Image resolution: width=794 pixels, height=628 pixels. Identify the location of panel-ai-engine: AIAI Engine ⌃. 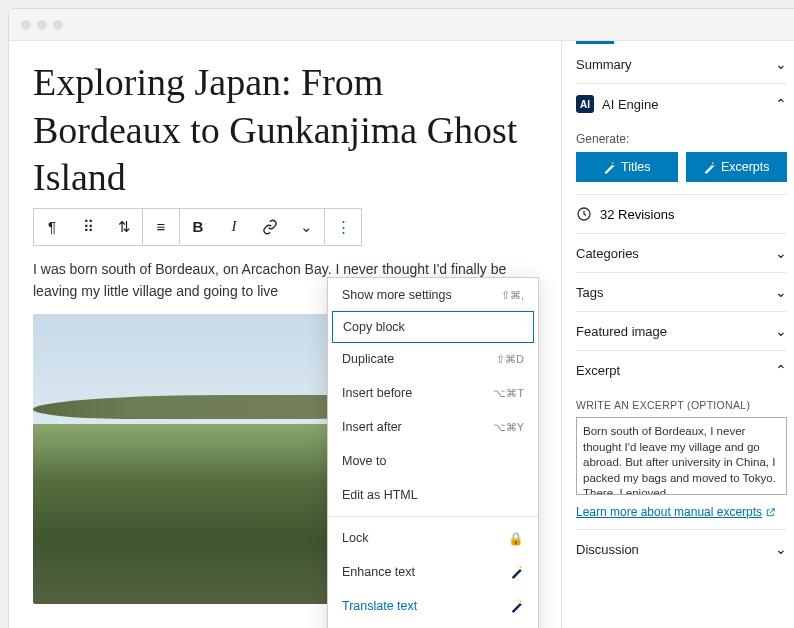
(682, 104).